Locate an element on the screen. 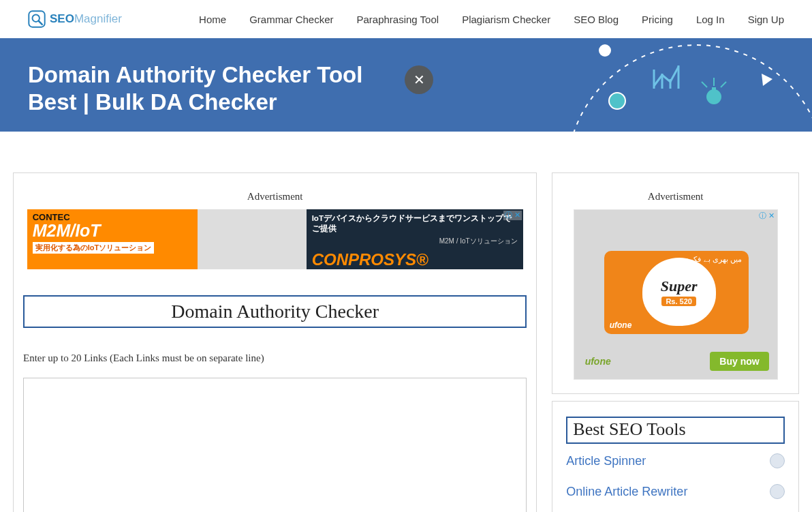  ad-right-block: IoTデバイスからクラウドサービスまでワンストップでご提供 M2M / IoTソ… is located at coordinates (415, 239).